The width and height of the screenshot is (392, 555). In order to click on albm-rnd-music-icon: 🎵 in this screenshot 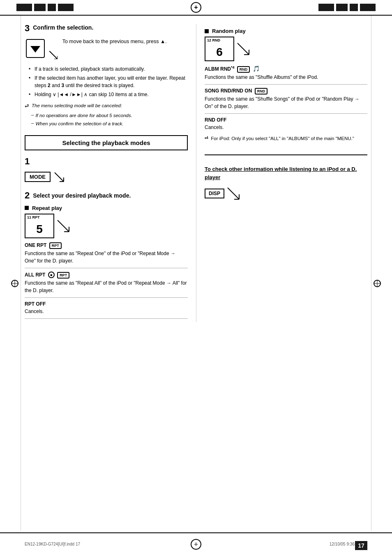, I will do `click(256, 69)`.